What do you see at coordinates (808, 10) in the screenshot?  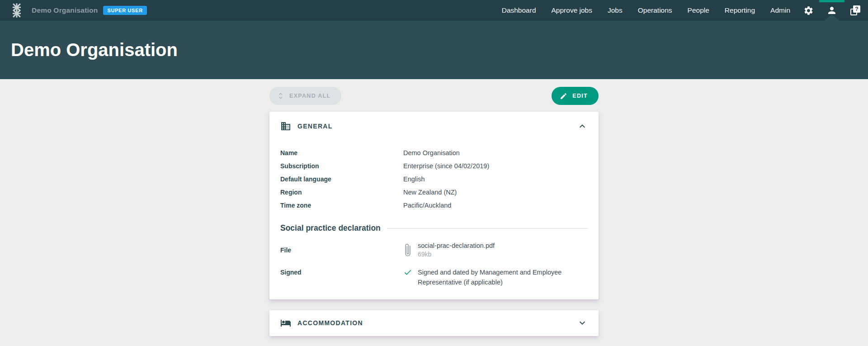 I see `settings-button` at bounding box center [808, 10].